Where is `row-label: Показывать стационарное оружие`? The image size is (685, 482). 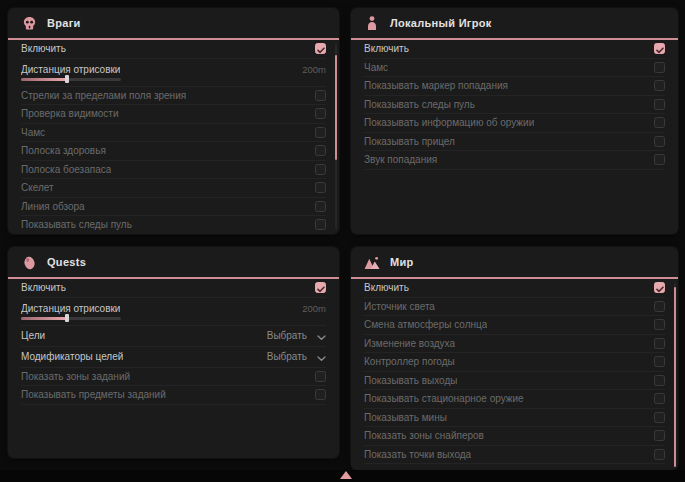 row-label: Показывать стационарное оружие is located at coordinates (444, 398).